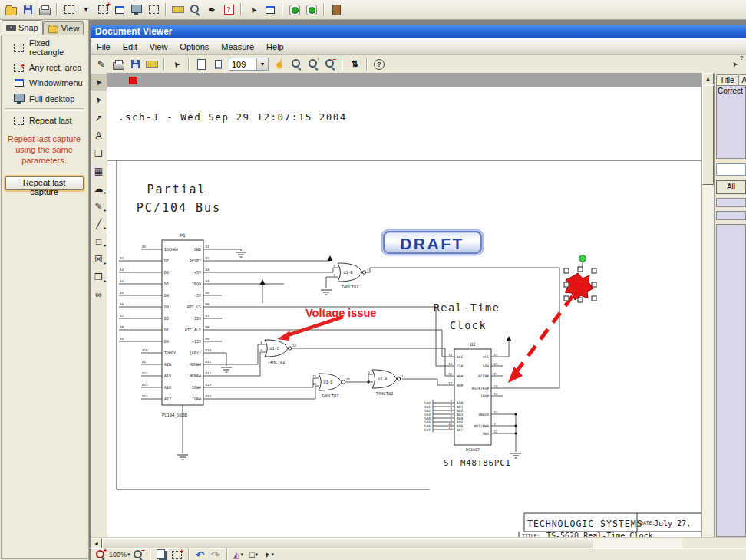  What do you see at coordinates (120, 554) in the screenshot?
I see `zoom-level: 100%▾` at bounding box center [120, 554].